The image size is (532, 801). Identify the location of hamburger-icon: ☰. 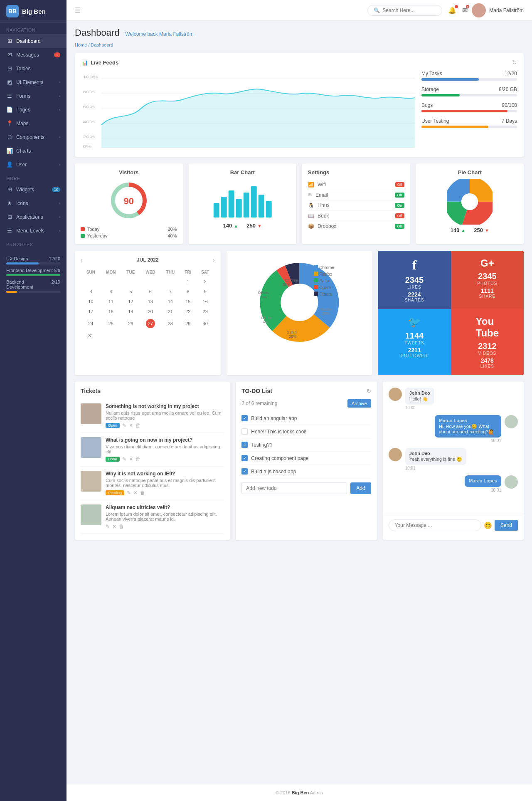
(78, 10).